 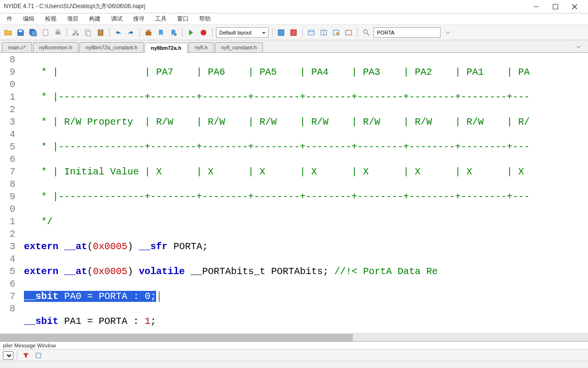 What do you see at coordinates (88, 33) in the screenshot?
I see `copy-icon` at bounding box center [88, 33].